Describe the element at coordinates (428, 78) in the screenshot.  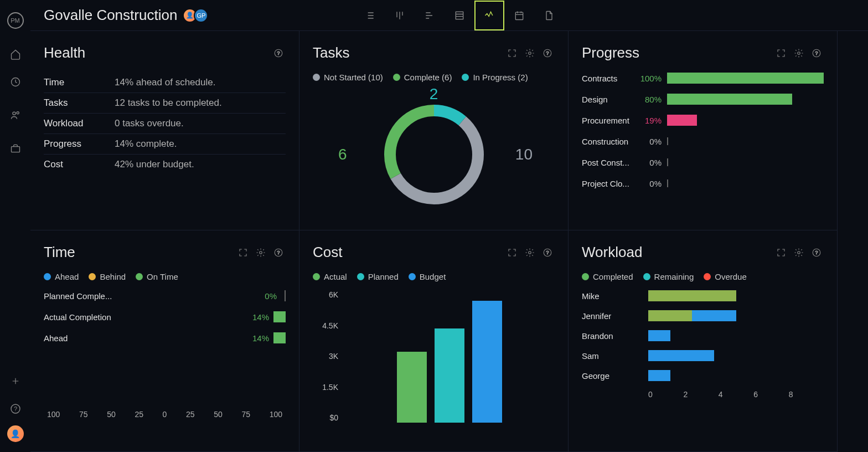
I see `legend-label: Complete (6)` at that location.